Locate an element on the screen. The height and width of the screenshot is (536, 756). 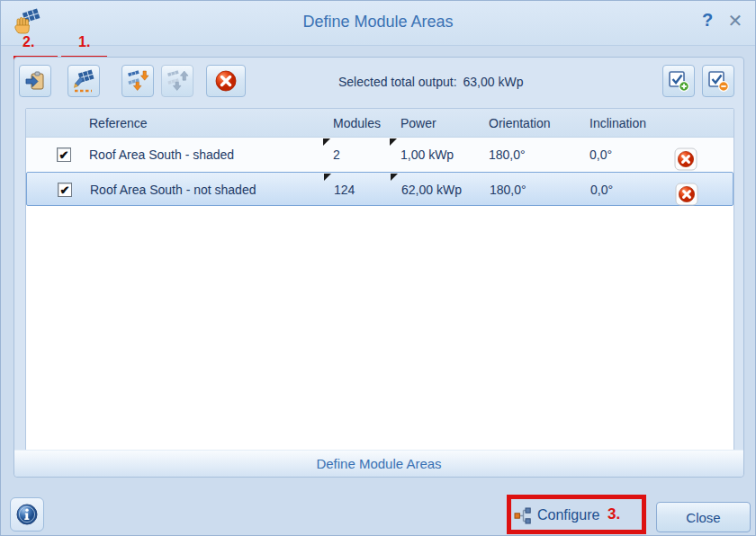
cell-power: 1,00 kWp is located at coordinates (427, 155).